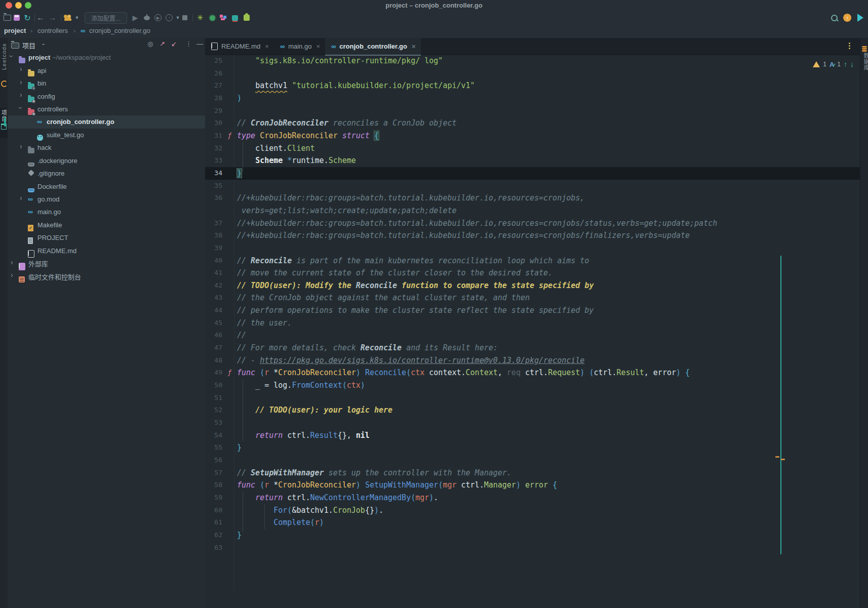 This screenshot has width=868, height=608. Describe the element at coordinates (533, 111) in the screenshot. I see `code-line-29: 29` at that location.